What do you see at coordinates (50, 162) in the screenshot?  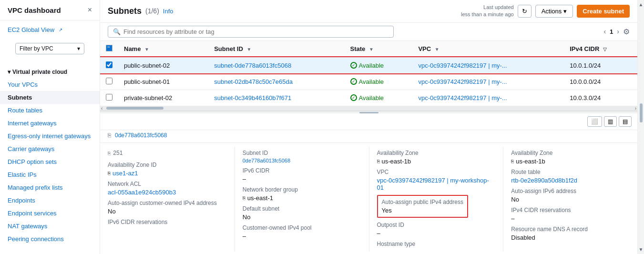 I see `sidebar-item-dhcp: DHCP option sets` at bounding box center [50, 162].